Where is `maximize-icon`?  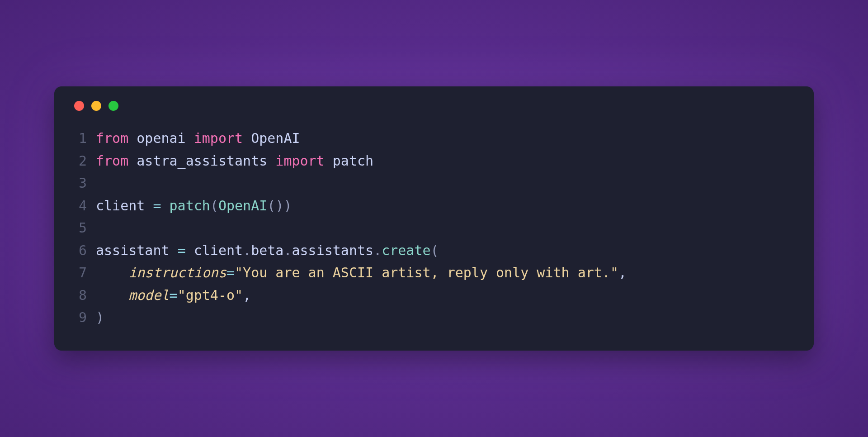 maximize-icon is located at coordinates (113, 106).